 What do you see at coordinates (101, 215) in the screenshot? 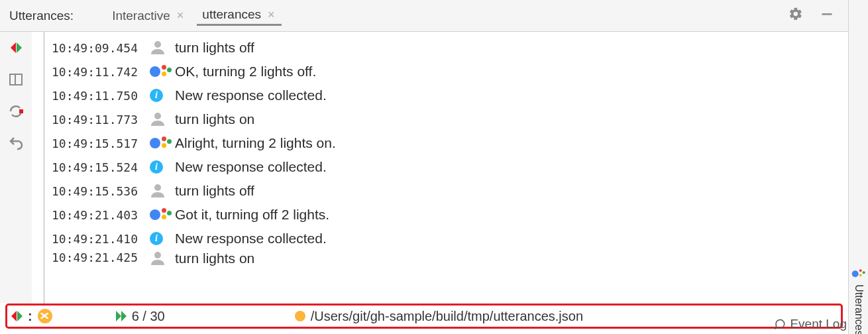
I see `timestamp: 10:49:21.403` at bounding box center [101, 215].